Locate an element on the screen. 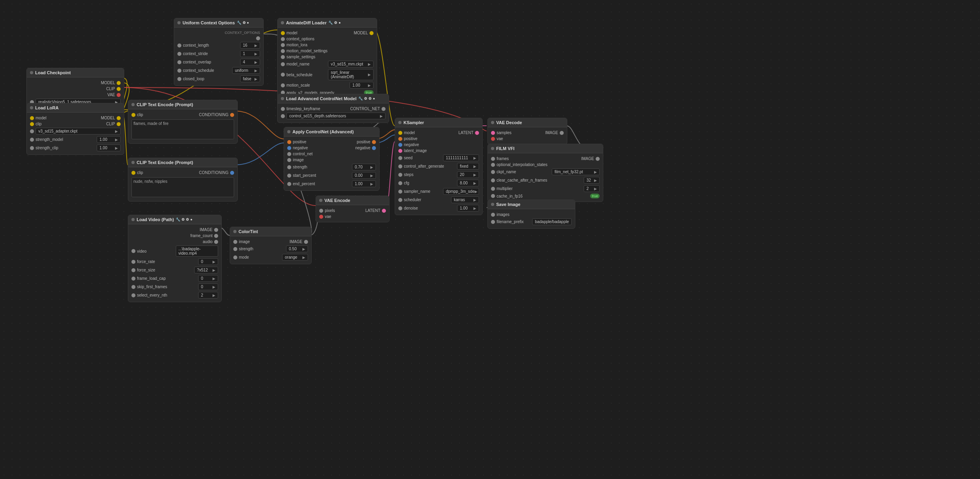  lv-frame-load-cap-field: 0 ▶ is located at coordinates (208, 279).